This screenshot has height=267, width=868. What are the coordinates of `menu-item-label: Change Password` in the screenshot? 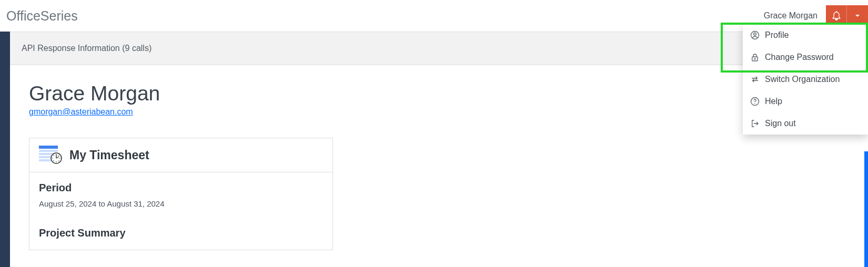 It's located at (800, 57).